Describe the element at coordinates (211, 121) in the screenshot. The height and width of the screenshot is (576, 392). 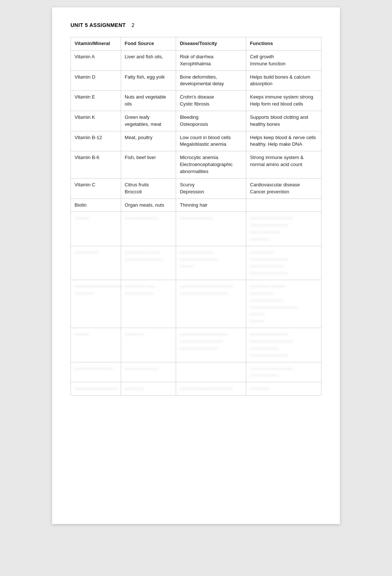
I see `table-cell-disease: Bleeding Osteoporosis` at that location.